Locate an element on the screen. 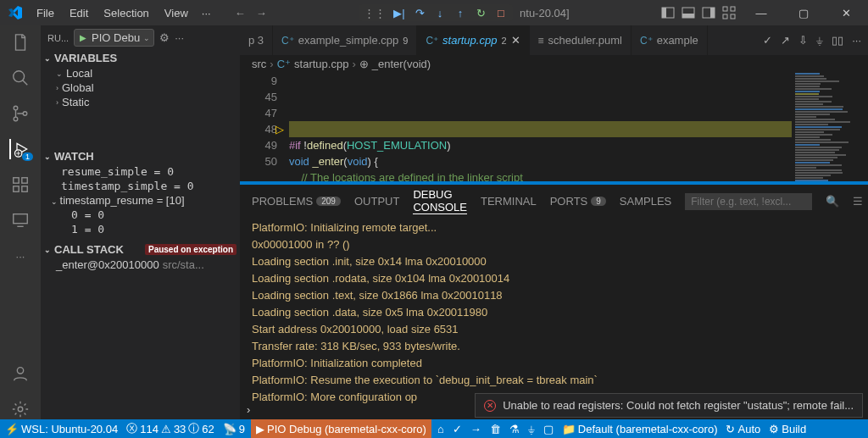 The height and width of the screenshot is (438, 868). run-debug-icon is located at coordinates (19, 149).